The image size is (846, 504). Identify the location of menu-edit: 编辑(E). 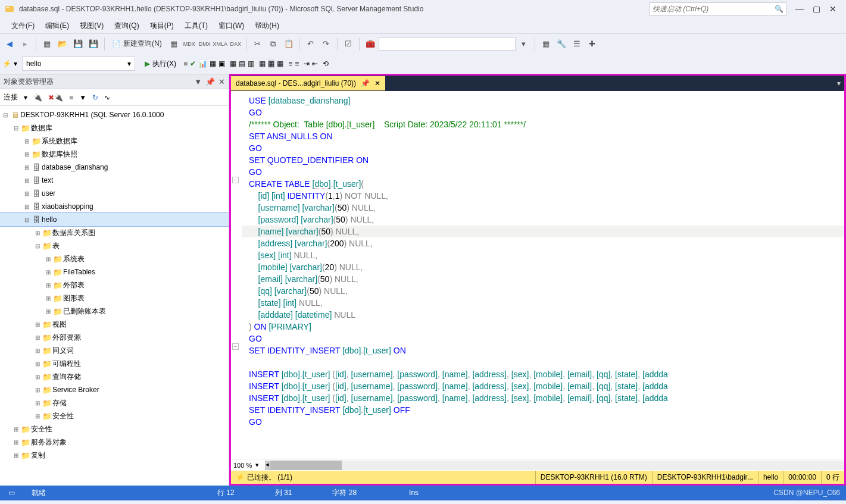
(57, 26).